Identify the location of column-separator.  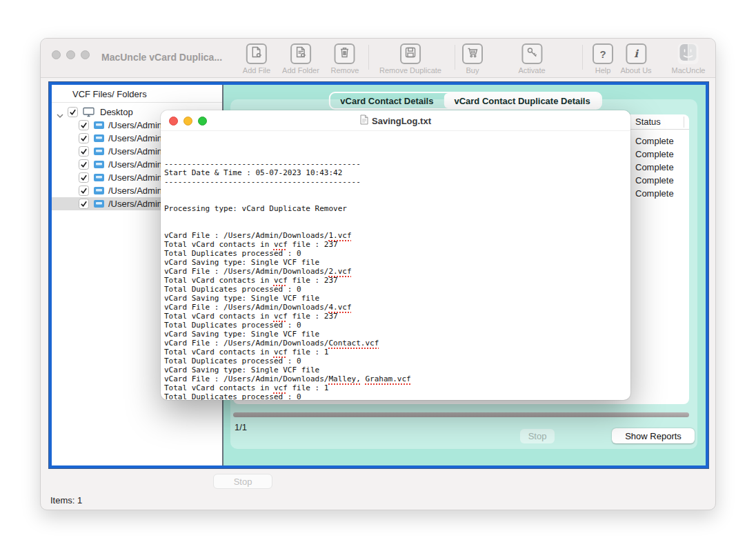
(684, 122).